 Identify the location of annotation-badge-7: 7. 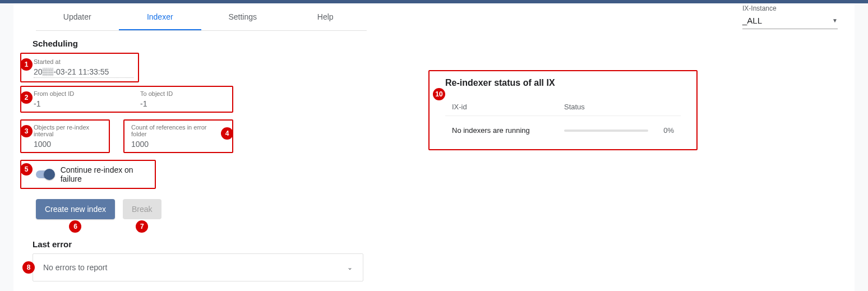
(142, 227).